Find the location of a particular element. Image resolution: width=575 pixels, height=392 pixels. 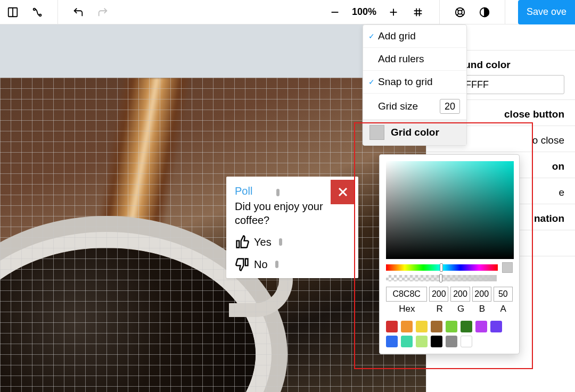

zoom-out-icon is located at coordinates (335, 12).